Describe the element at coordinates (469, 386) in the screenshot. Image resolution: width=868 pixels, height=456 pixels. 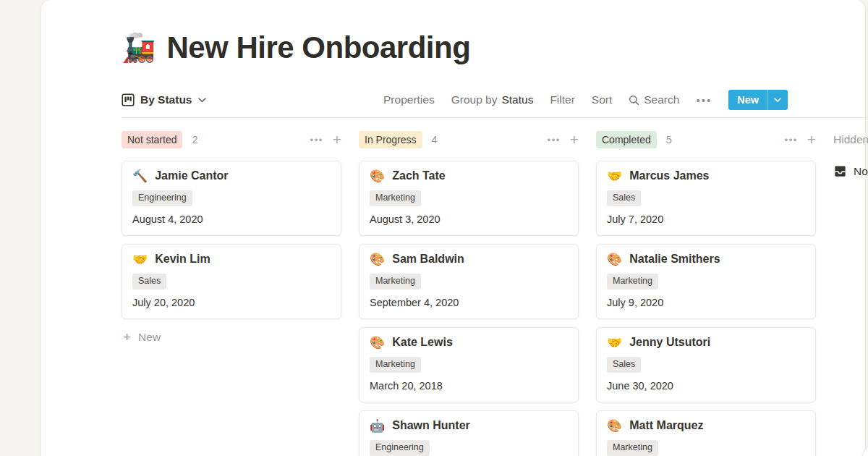
I see `card-date: March 20, 2018` at that location.